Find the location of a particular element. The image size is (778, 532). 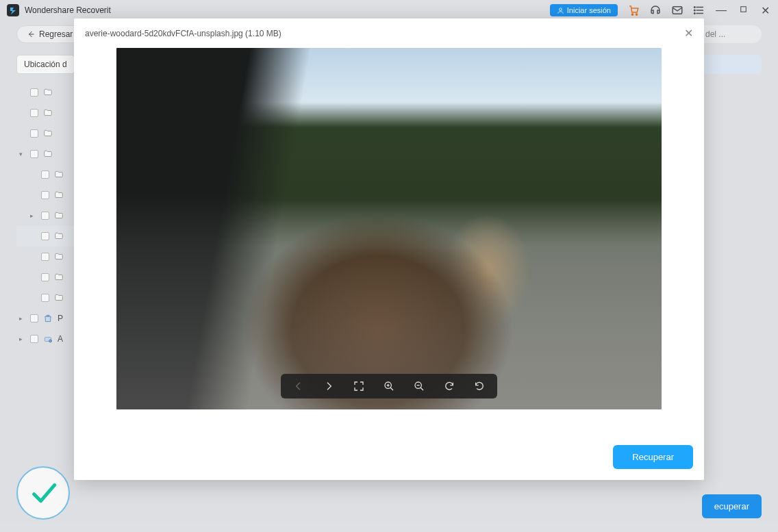

preview-toolbar is located at coordinates (389, 386).